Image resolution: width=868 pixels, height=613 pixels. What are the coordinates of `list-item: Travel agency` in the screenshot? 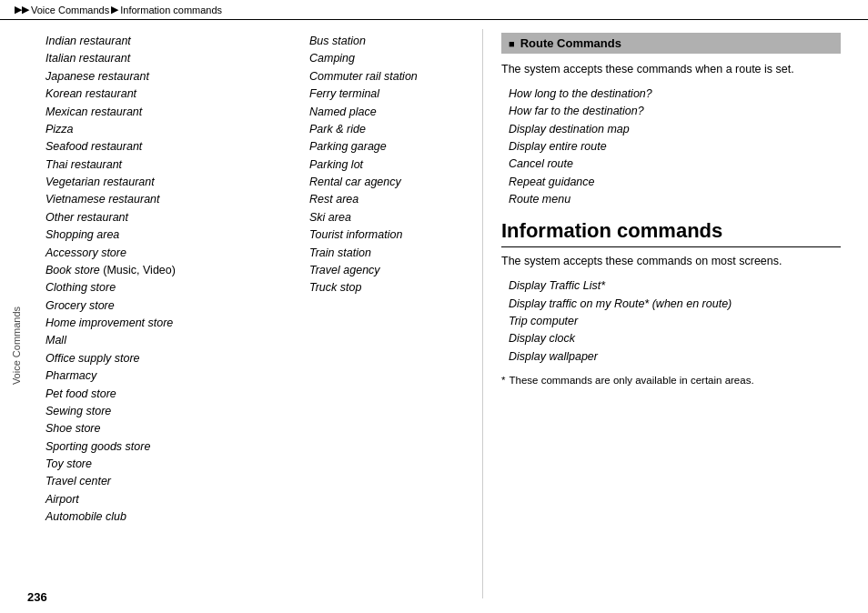 It's located at (396, 271).